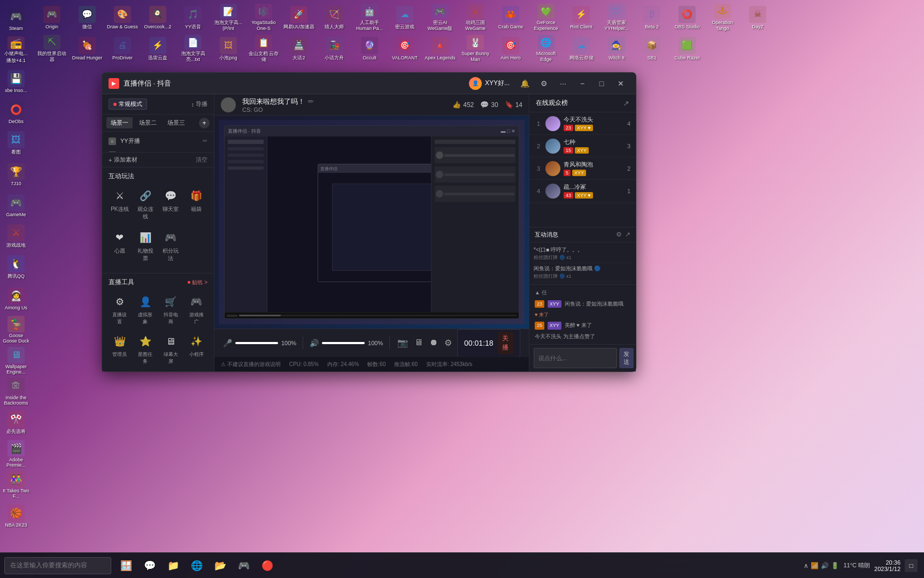 The width and height of the screenshot is (924, 578). Describe the element at coordinates (123, 159) in the screenshot. I see `add-material-button: + 添加素材` at that location.